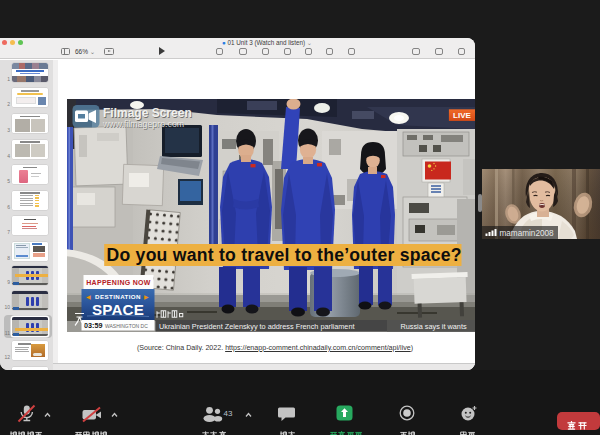 The height and width of the screenshot is (435, 600). What do you see at coordinates (528, 234) in the screenshot?
I see `svg-text: mamamin2008` at bounding box center [528, 234].